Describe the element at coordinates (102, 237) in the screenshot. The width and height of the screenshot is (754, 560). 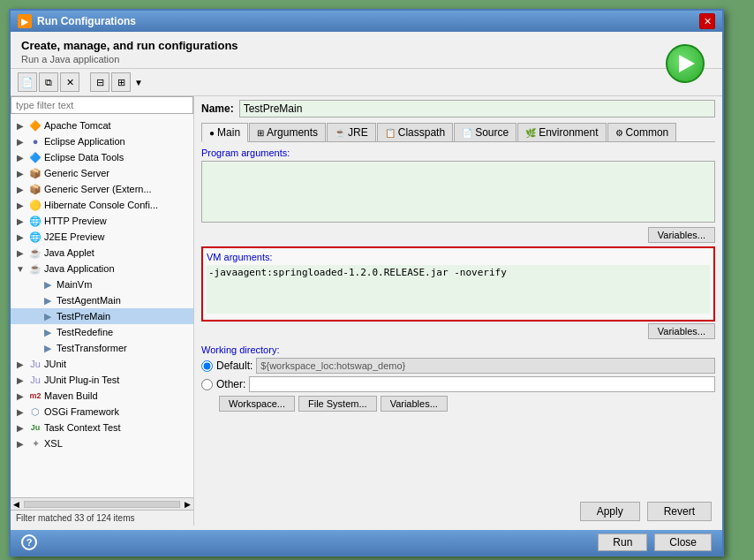
I see `tree-item-j2ee: ▶ 🌐 J2EE Preview` at that location.